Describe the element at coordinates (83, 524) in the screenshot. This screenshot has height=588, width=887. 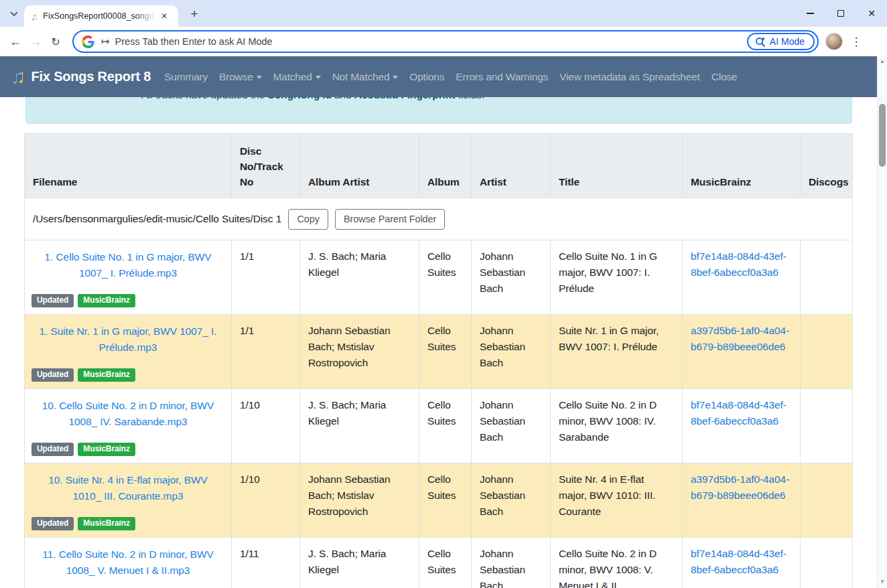
I see `status-badges: UpdatedMusicBrainz` at that location.